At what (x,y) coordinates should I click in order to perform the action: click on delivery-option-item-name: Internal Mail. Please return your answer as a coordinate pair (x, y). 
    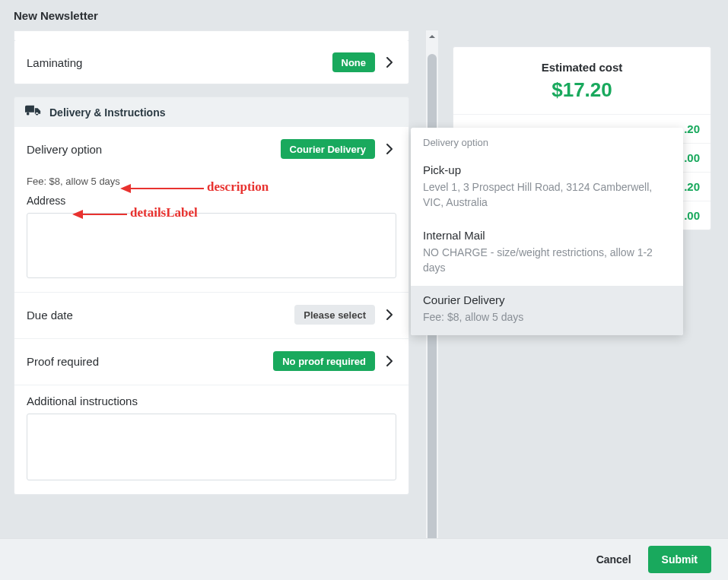
    Looking at the image, I should click on (547, 236).